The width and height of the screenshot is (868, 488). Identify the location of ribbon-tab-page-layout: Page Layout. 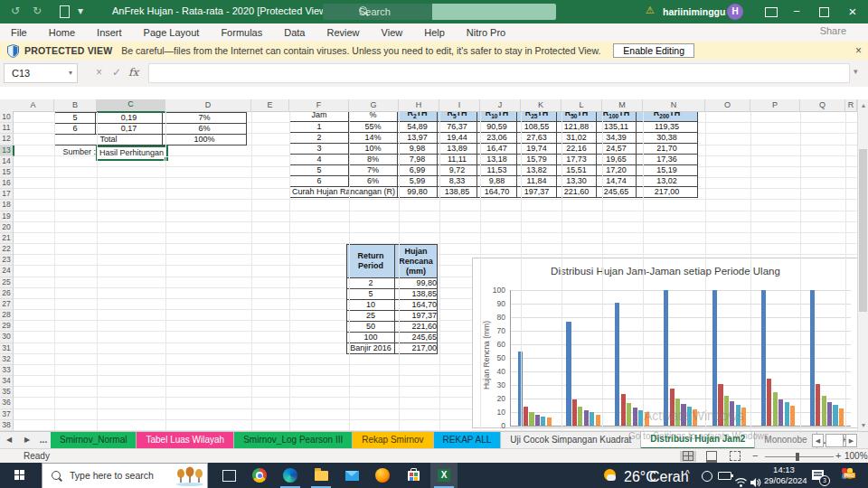
(172, 33).